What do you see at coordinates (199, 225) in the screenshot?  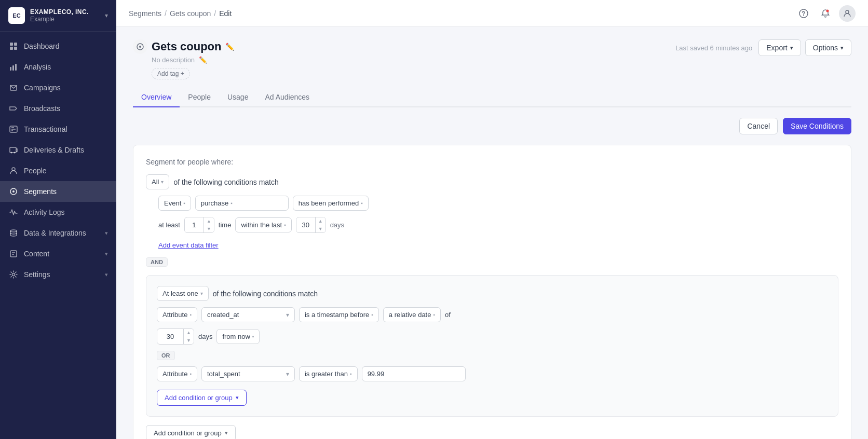 I see `times-stepper: ▲ ▼` at bounding box center [199, 225].